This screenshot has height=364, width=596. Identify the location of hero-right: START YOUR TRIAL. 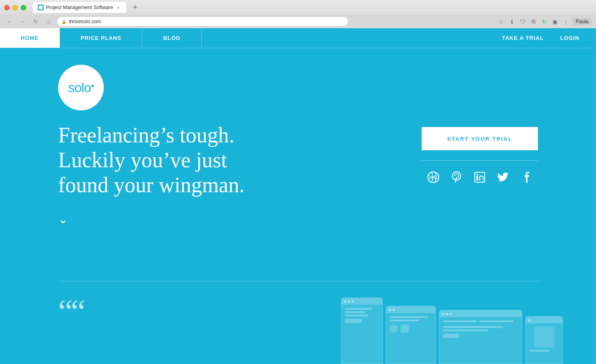
(480, 154).